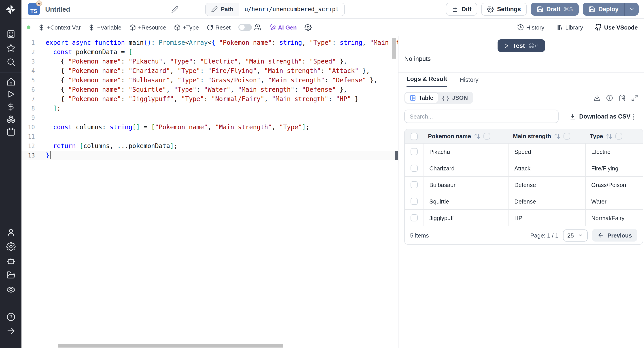 This screenshot has width=644, height=348. I want to click on column-header: Type, so click(614, 136).